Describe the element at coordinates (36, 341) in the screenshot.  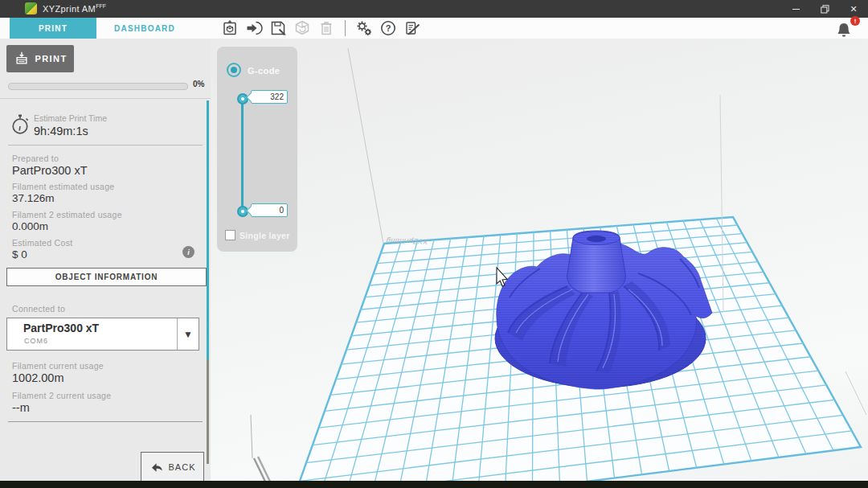
I see `printer-port: COM6` at that location.